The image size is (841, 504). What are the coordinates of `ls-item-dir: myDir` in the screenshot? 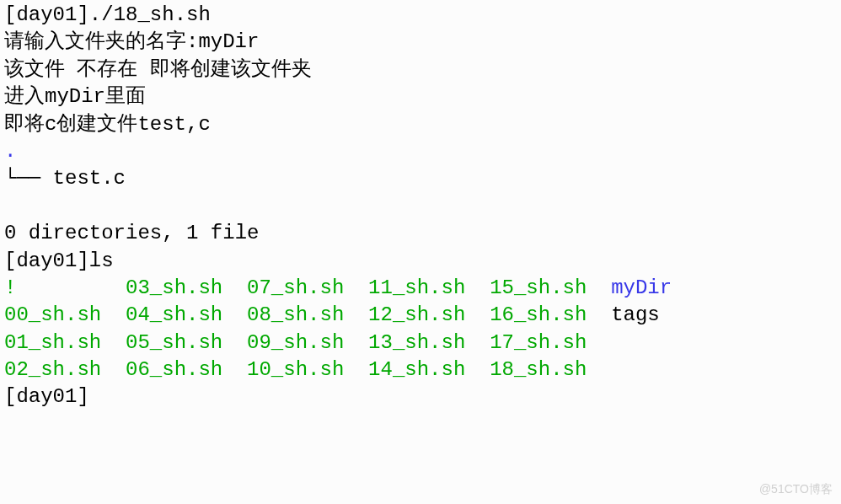 It's located at (641, 288).